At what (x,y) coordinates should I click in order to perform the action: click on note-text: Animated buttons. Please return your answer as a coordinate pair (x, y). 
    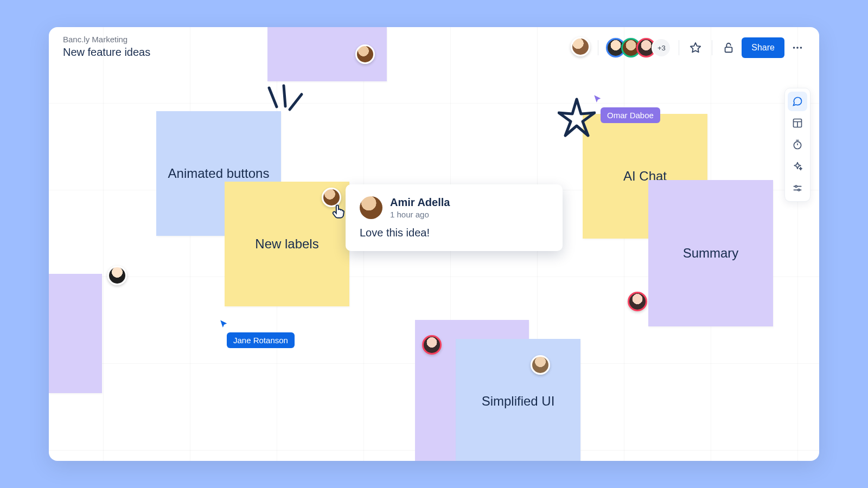
    Looking at the image, I should click on (219, 174).